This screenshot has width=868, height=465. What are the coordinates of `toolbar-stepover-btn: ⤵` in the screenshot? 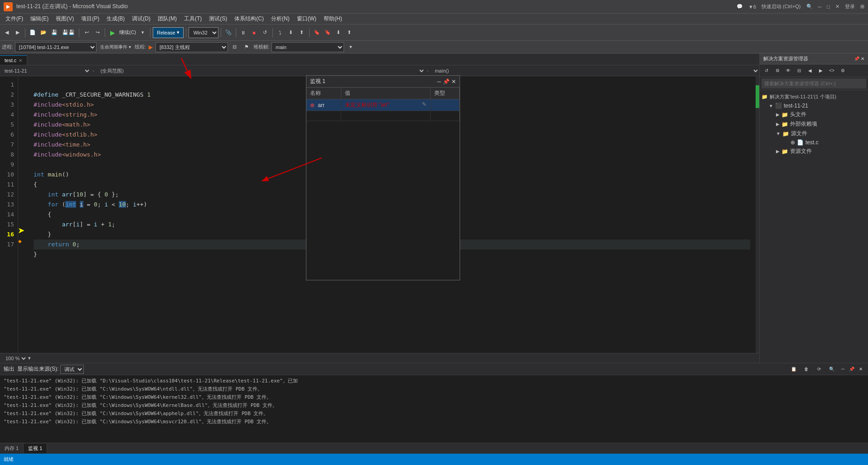 It's located at (280, 33).